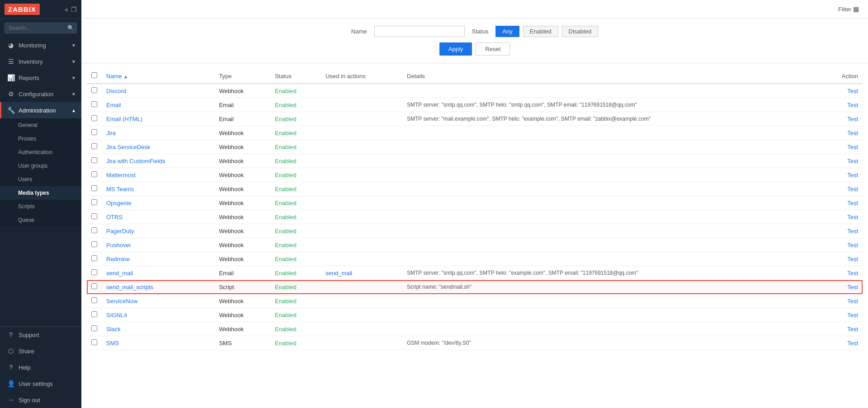  Describe the element at coordinates (507, 32) in the screenshot. I see `status-btn-any: Any` at that location.